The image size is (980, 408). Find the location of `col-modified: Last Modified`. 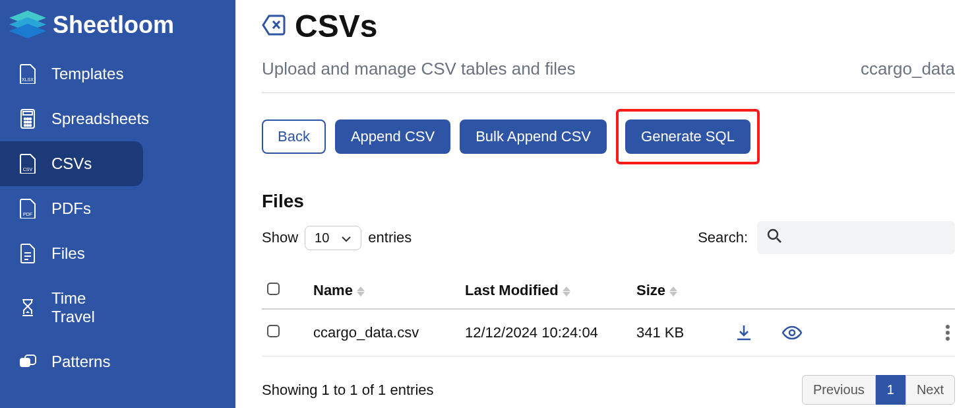

col-modified: Last Modified is located at coordinates (512, 290).